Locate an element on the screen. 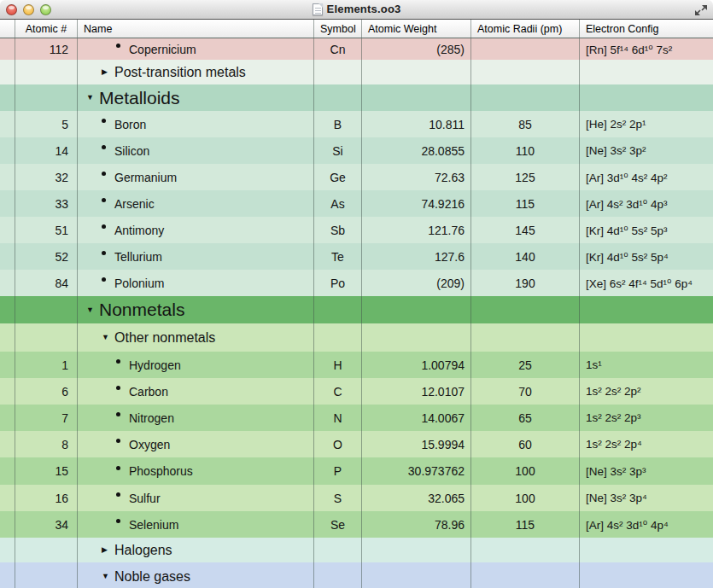 The width and height of the screenshot is (713, 588). minimize-button is located at coordinates (29, 10).